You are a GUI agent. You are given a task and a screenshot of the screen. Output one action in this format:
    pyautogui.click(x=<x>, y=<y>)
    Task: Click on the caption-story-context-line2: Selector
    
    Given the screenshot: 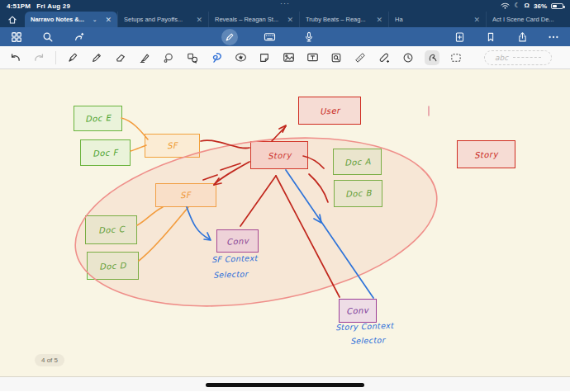 What is the action you would take?
    pyautogui.click(x=368, y=340)
    